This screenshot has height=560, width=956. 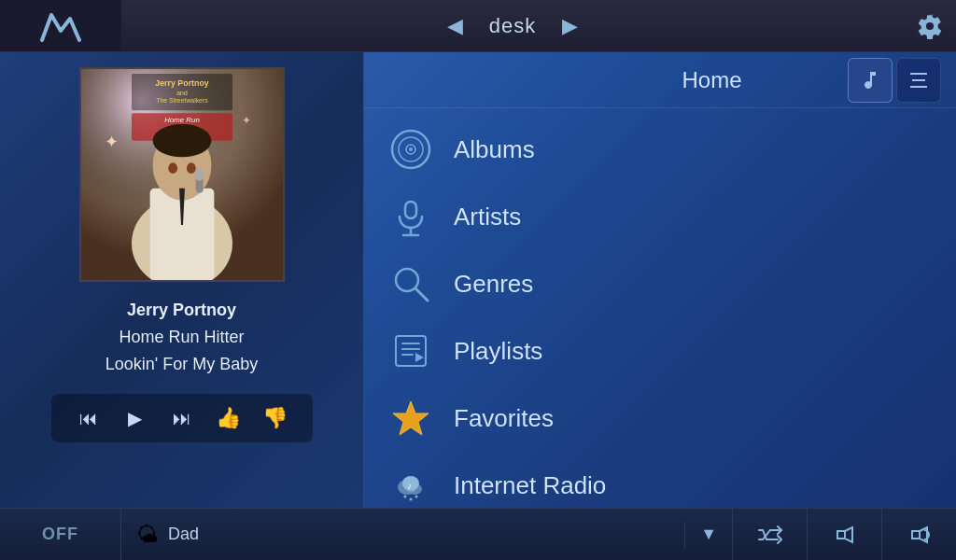 What do you see at coordinates (182, 418) in the screenshot?
I see `next-button: ⏭` at bounding box center [182, 418].